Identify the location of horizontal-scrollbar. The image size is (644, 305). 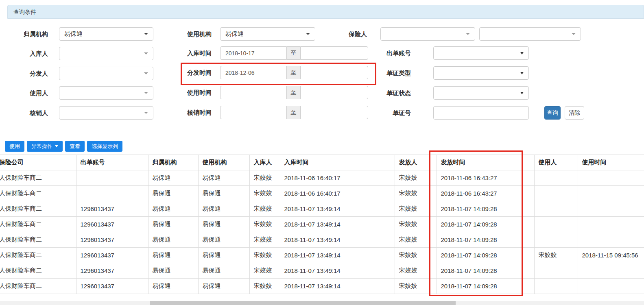
(322, 303).